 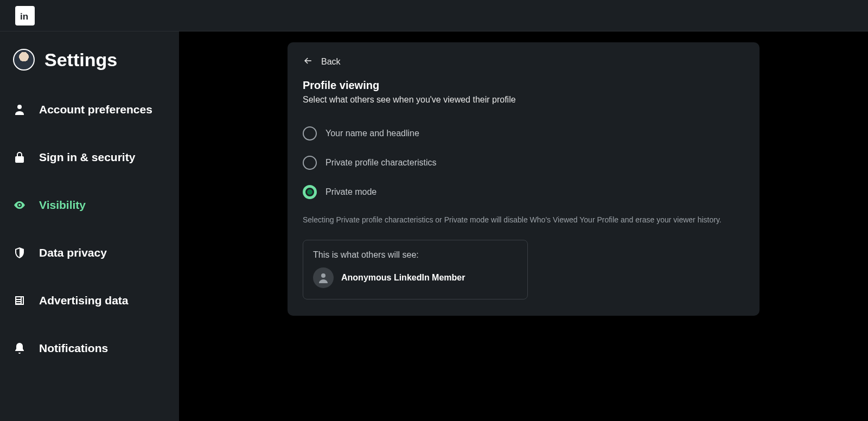 I want to click on sidebar-item-account-preferences: Account preferences, so click(x=90, y=110).